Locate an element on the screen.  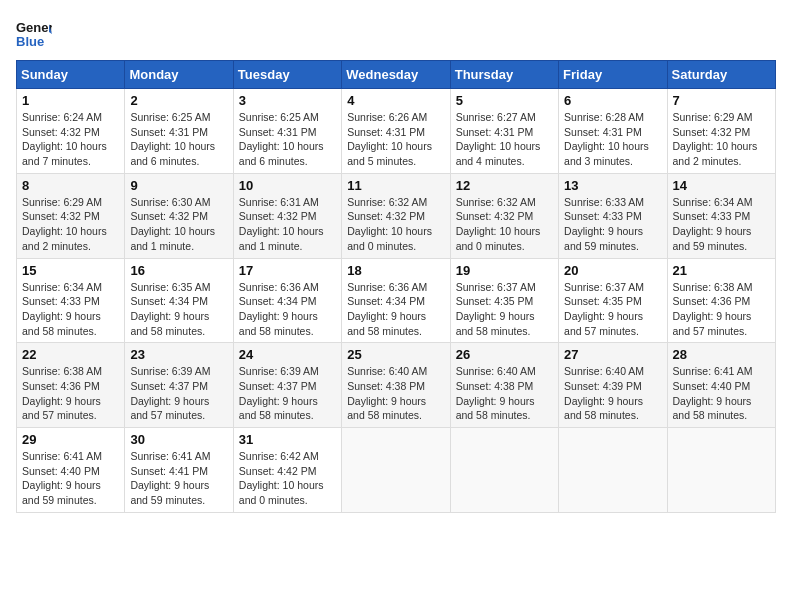
calendar-cell: 11 Sunrise: 6:32 AM Sunset: 4:32 PM Dayl… is located at coordinates (396, 216).